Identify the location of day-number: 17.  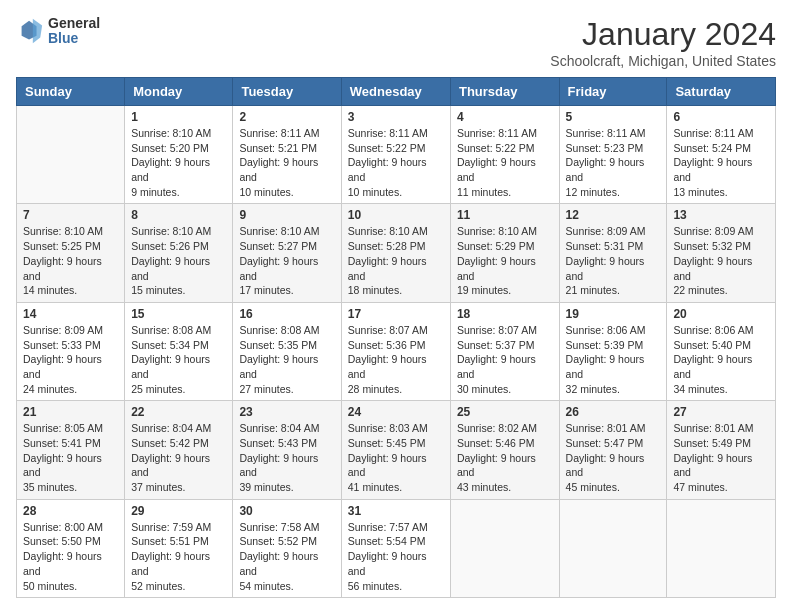
(396, 314).